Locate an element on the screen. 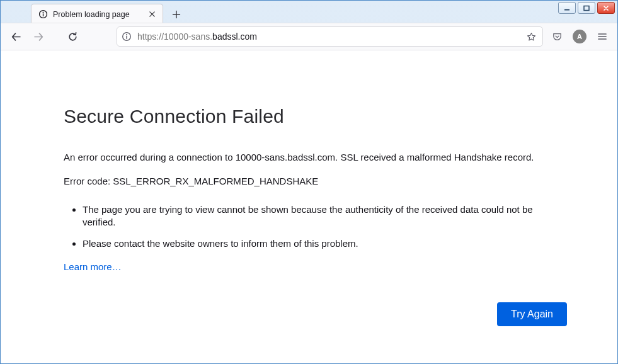 The height and width of the screenshot is (364, 618). maximize-icon is located at coordinates (587, 8).